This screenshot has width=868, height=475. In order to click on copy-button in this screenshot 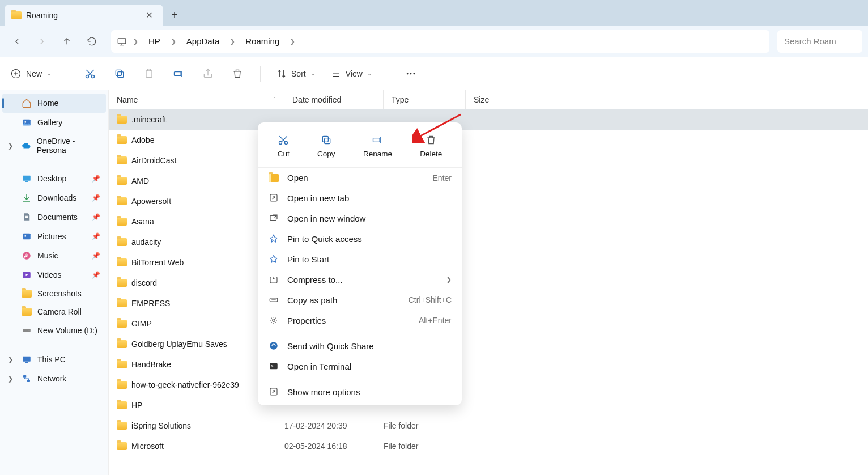, I will do `click(120, 74)`.